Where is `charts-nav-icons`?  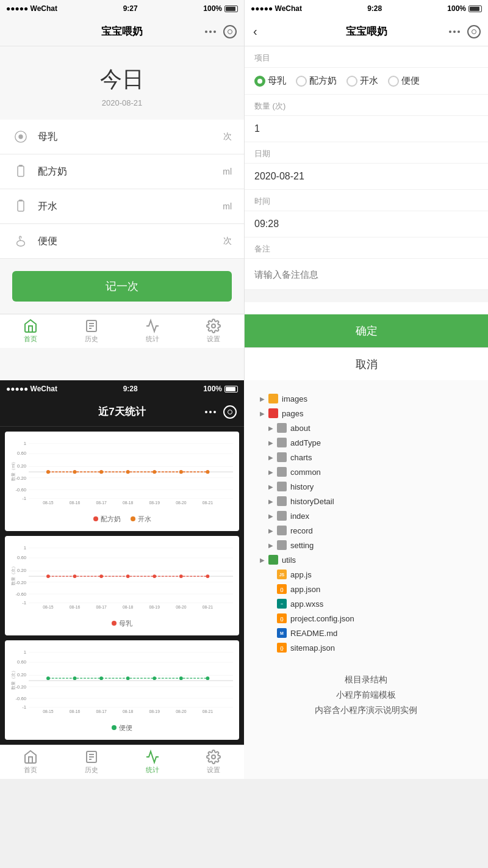 charts-nav-icons is located at coordinates (221, 412).